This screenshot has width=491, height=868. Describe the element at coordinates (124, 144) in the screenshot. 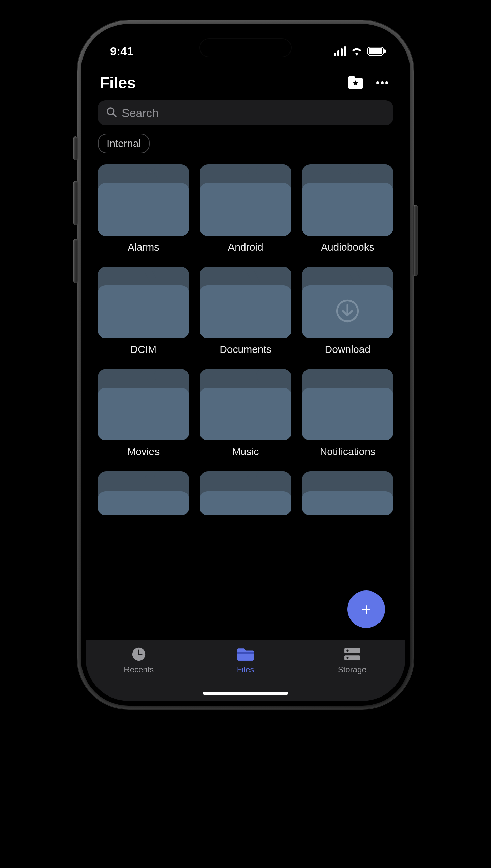

I see `storage-chip-internal: Internal` at that location.